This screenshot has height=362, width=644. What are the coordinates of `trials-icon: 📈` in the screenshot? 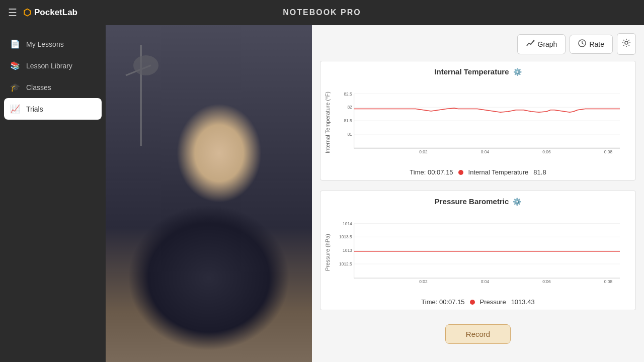 It's located at (15, 109).